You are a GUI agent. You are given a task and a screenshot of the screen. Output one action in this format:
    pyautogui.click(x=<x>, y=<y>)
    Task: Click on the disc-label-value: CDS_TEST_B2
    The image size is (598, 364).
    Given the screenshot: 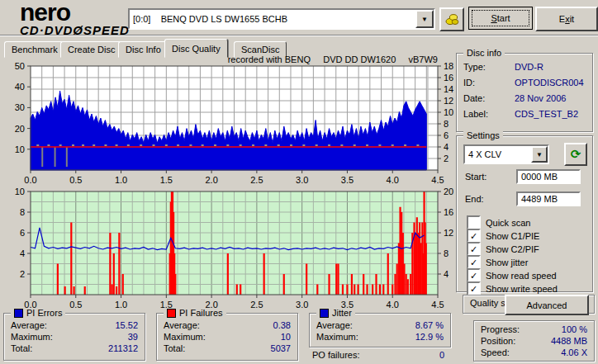 What is the action you would take?
    pyautogui.click(x=547, y=117)
    